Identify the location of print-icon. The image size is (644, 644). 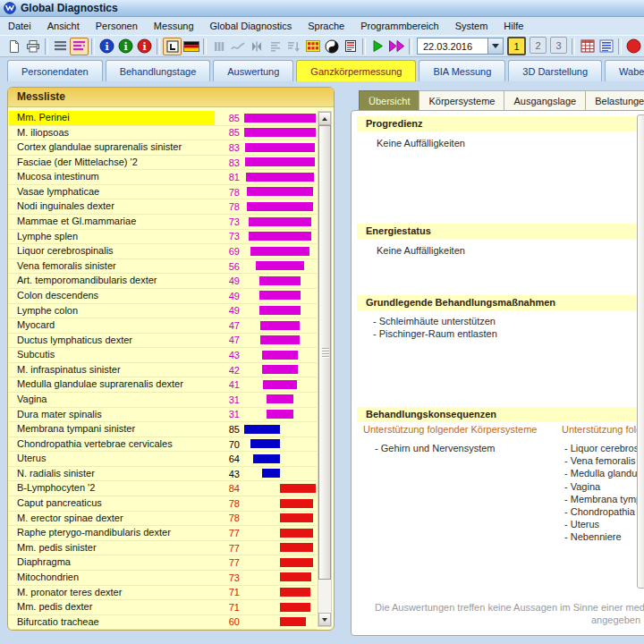
(32, 47).